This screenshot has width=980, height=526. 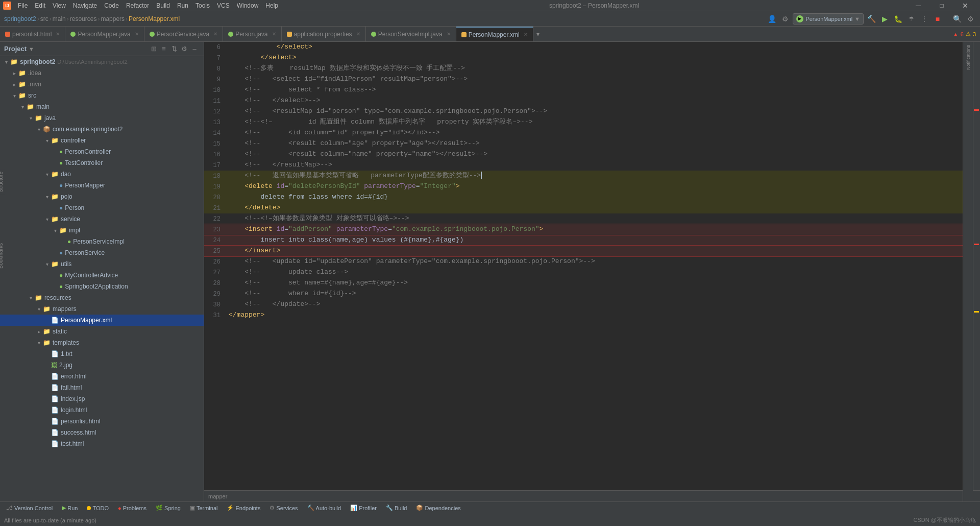 What do you see at coordinates (102, 331) in the screenshot?
I see `tree-static: ▸ 📁 static` at bounding box center [102, 331].